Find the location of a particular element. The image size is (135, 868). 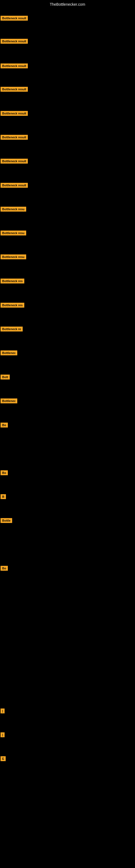

bottleneck-badge-18: Bo is located at coordinates (4, 425).